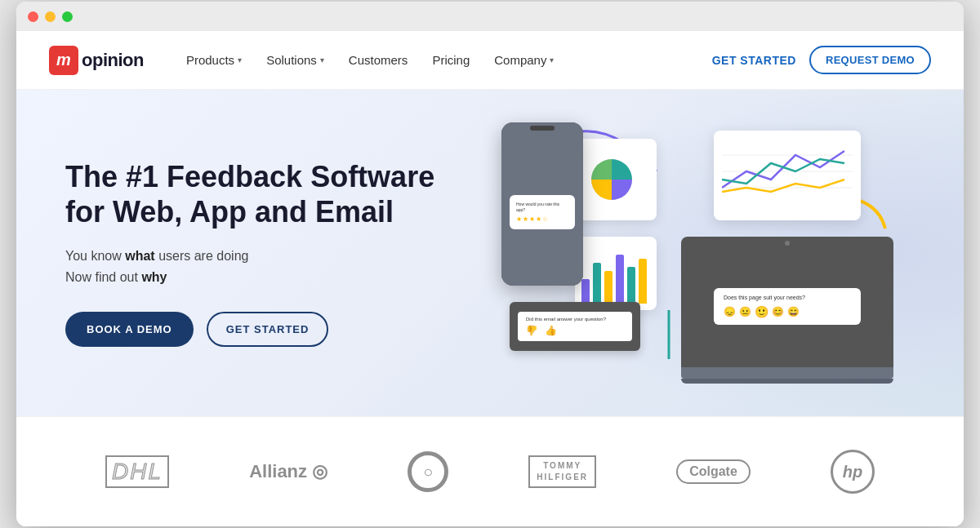 This screenshot has width=980, height=528. I want to click on hero-content: The #1 Feedback Software for Web, App an…, so click(256, 253).